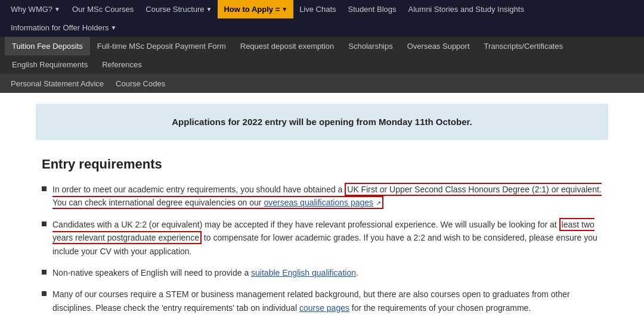  Describe the element at coordinates (48, 46) in the screenshot. I see `subnav-tuition-label: Tuition Fee Deposits` at that location.